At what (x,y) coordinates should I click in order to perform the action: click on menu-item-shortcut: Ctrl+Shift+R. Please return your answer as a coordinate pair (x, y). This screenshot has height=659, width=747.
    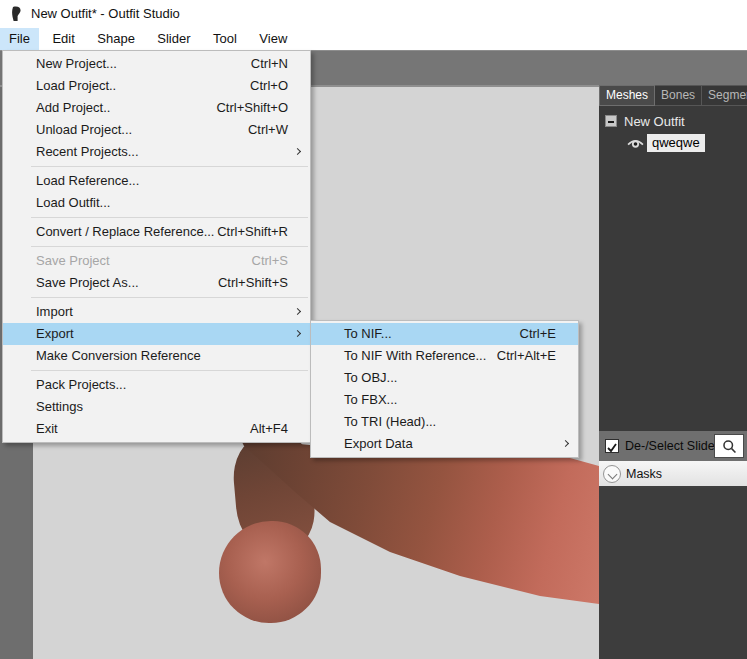
    Looking at the image, I should click on (252, 232).